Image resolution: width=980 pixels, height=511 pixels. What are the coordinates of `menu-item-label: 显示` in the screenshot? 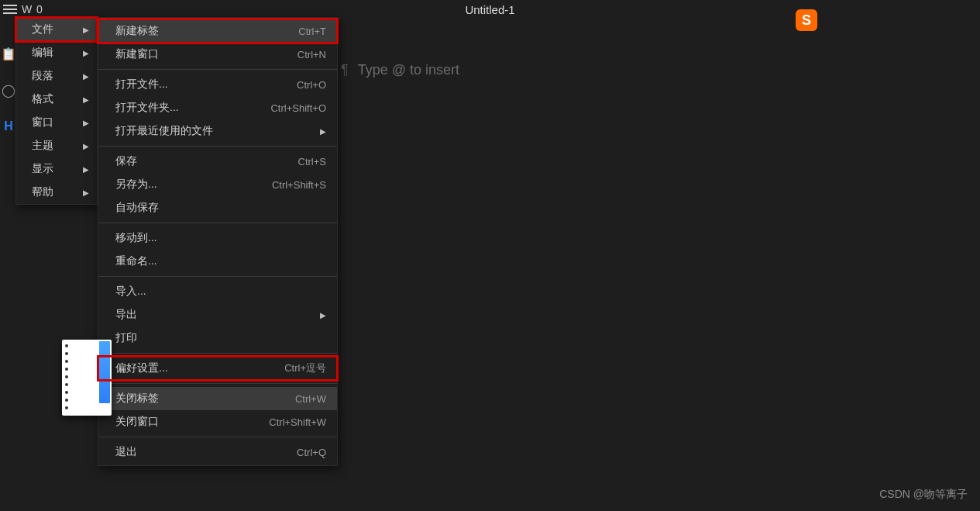 It's located at (43, 169).